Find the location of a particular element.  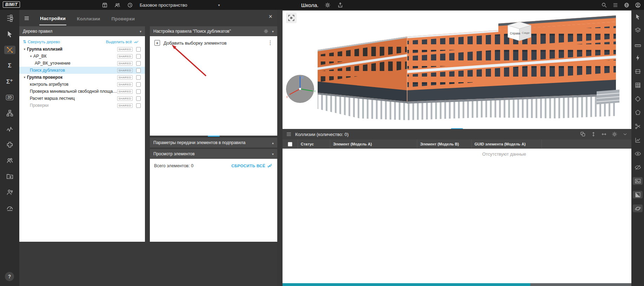

column-header: Элемент (Модель B) is located at coordinates (444, 144).